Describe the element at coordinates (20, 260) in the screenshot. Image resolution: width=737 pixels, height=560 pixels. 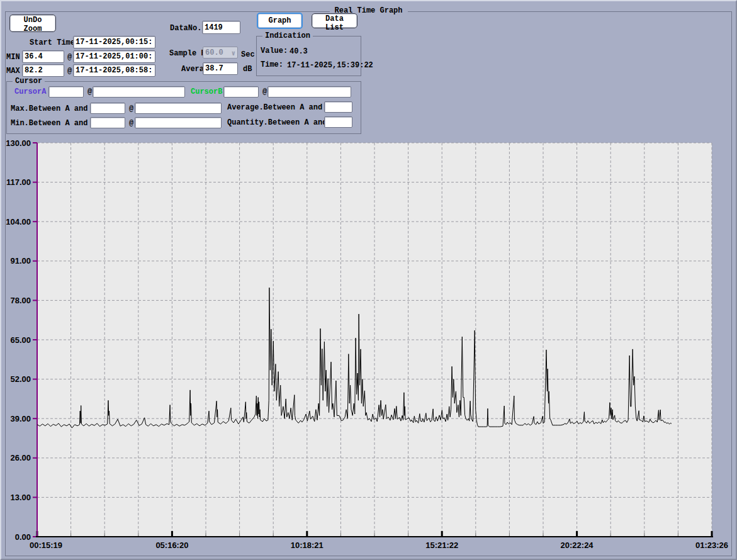
I see `y-tick-label: 91.00` at that location.